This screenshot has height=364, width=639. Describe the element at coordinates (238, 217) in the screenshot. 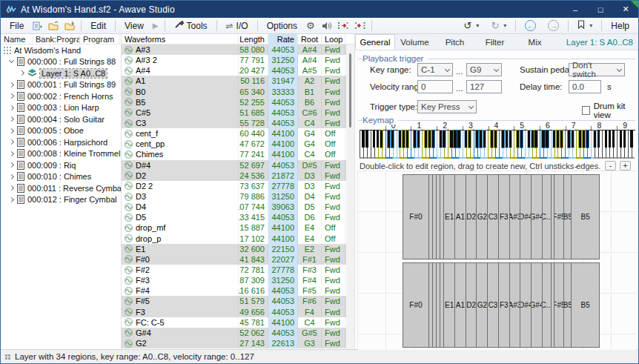

I see `table-row: D5133 41544053D6Fwd` at that location.